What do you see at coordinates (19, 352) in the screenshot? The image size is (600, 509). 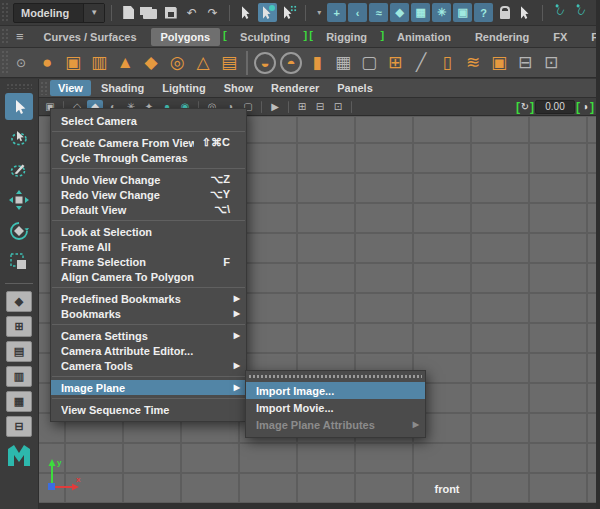 I see `layout-outliner-persp: ▤` at bounding box center [19, 352].